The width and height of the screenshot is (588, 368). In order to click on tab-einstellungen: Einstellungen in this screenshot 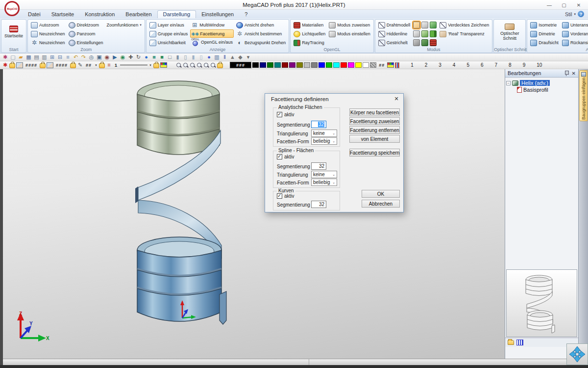, I will do `click(218, 15)`.